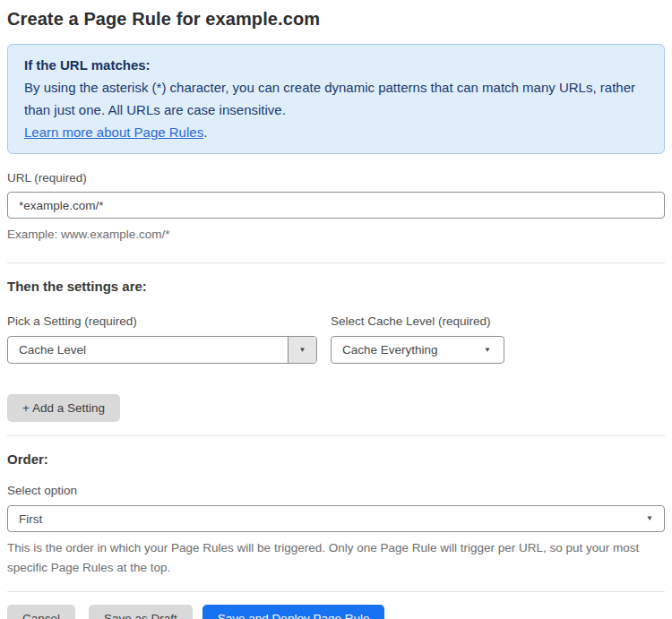 The width and height of the screenshot is (672, 619). Describe the element at coordinates (418, 349) in the screenshot. I see `cache-level-dropdown: Cache Everything ▼` at that location.